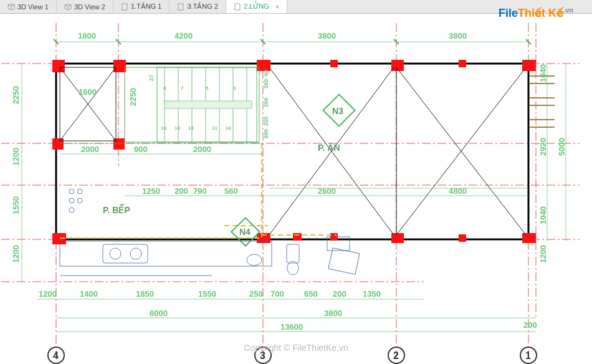 The height and width of the screenshot is (364, 592). What do you see at coordinates (29, 6) in the screenshot?
I see `tab-3dview1: 3D View 1` at bounding box center [29, 6].